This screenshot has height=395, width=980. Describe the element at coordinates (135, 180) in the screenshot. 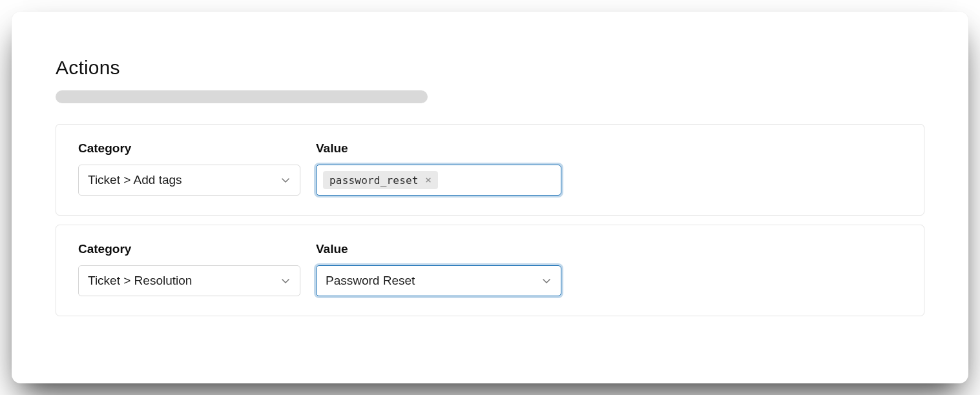

I see `category-select-value: Ticket > Add tags` at that location.